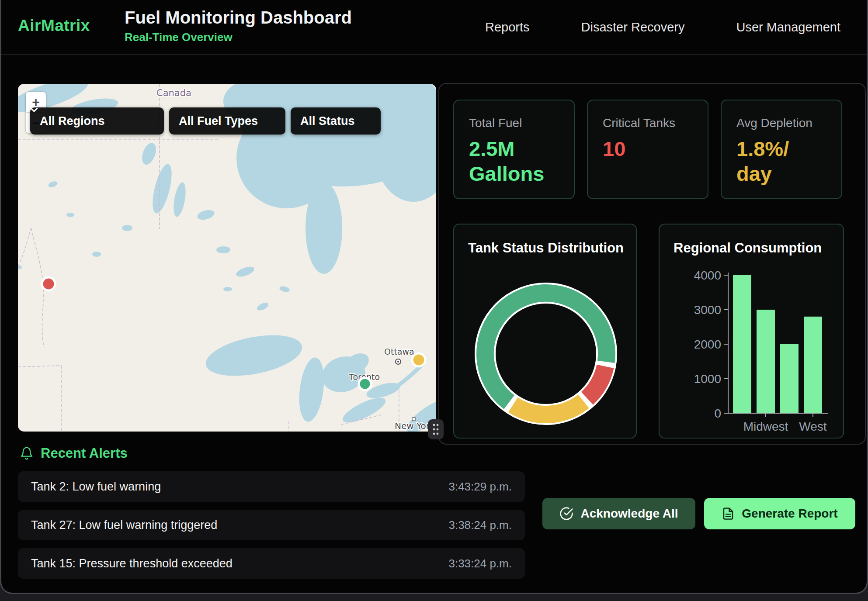  What do you see at coordinates (708, 310) in the screenshot?
I see `svg-text: 3000` at bounding box center [708, 310].